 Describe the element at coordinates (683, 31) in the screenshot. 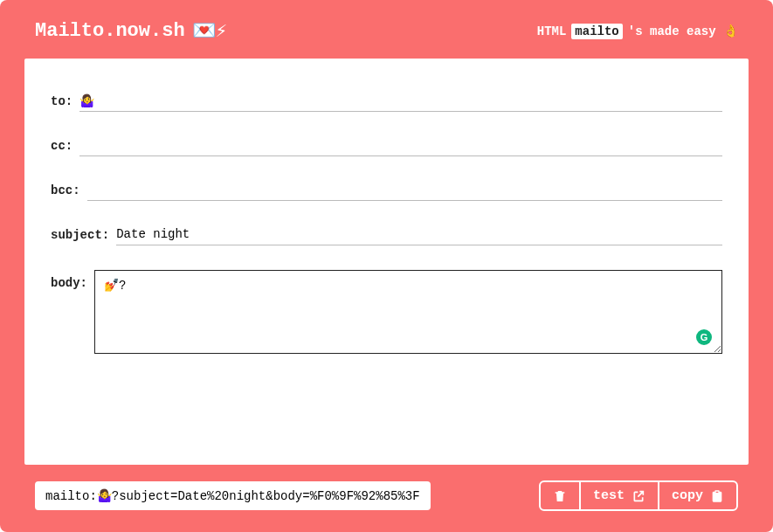

I see `tagline-rest: 's made easy 👌` at that location.